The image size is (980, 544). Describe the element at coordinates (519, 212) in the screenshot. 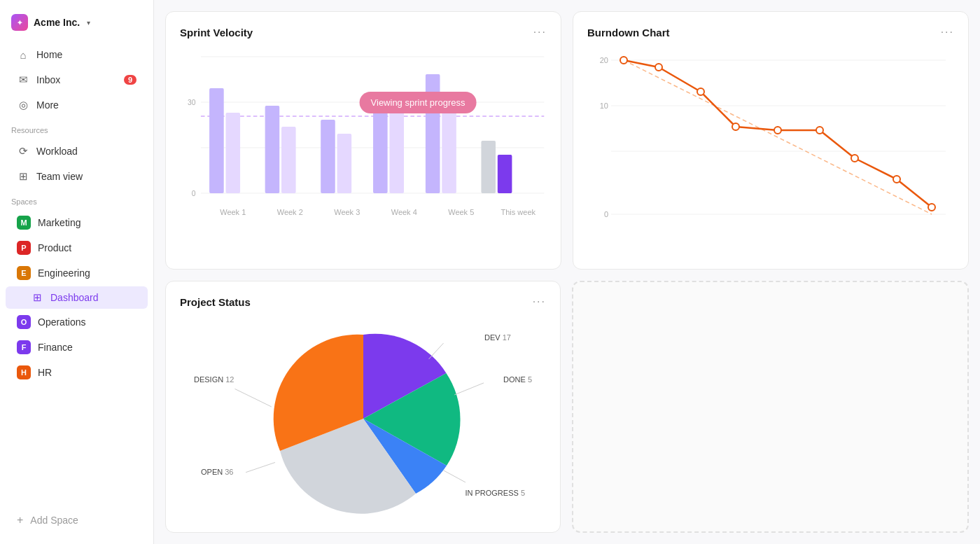

I see `week-label-this: This week` at that location.